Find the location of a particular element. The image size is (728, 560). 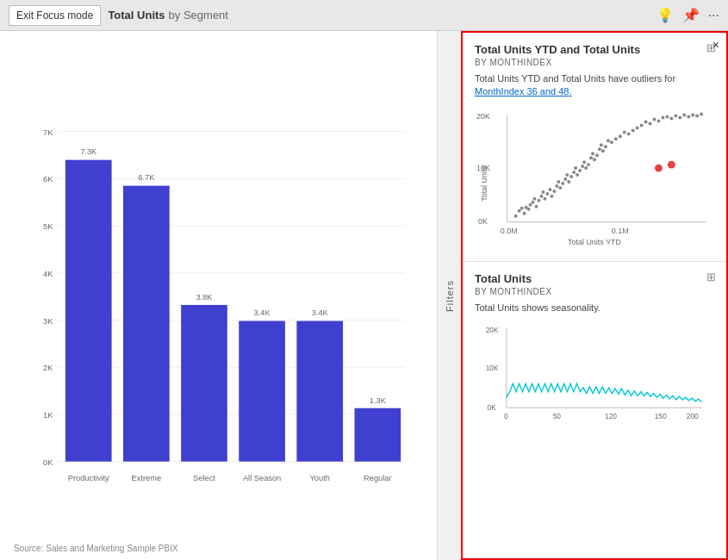

svg-text: 50 is located at coordinates (557, 416).